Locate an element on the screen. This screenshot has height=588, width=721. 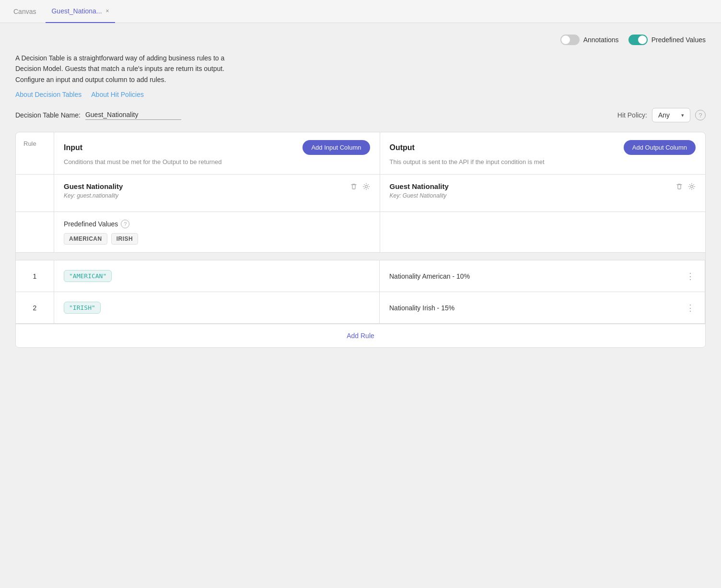
output-col-name: Guest Nationality is located at coordinates (419, 186).